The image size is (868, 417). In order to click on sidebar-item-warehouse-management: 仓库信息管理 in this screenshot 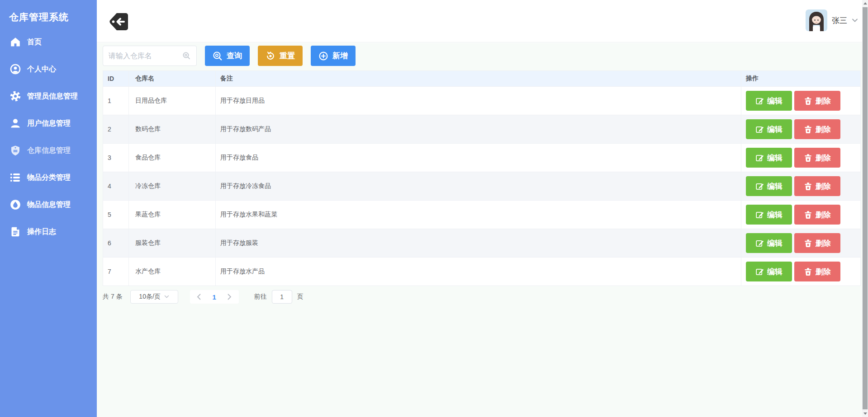, I will do `click(48, 150)`.